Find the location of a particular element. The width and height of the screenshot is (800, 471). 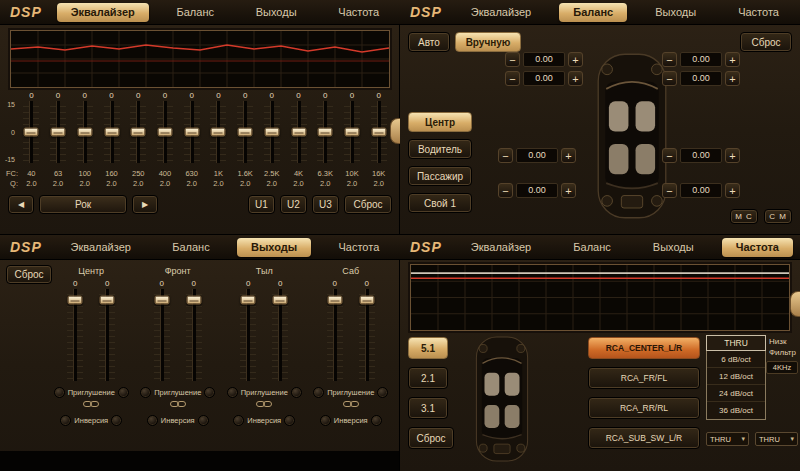

rca-channel-button: RCA_FR/FL is located at coordinates (644, 378).